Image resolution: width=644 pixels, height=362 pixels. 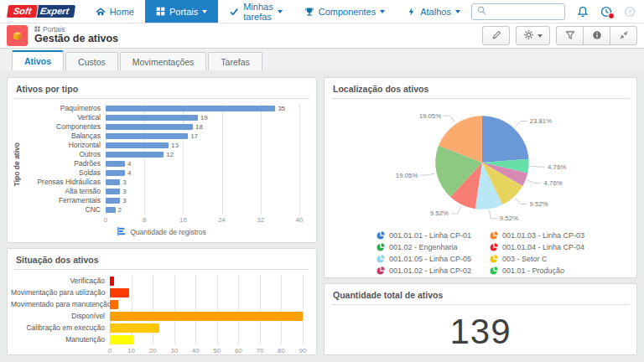 I want to click on search-box, so click(x=518, y=12).